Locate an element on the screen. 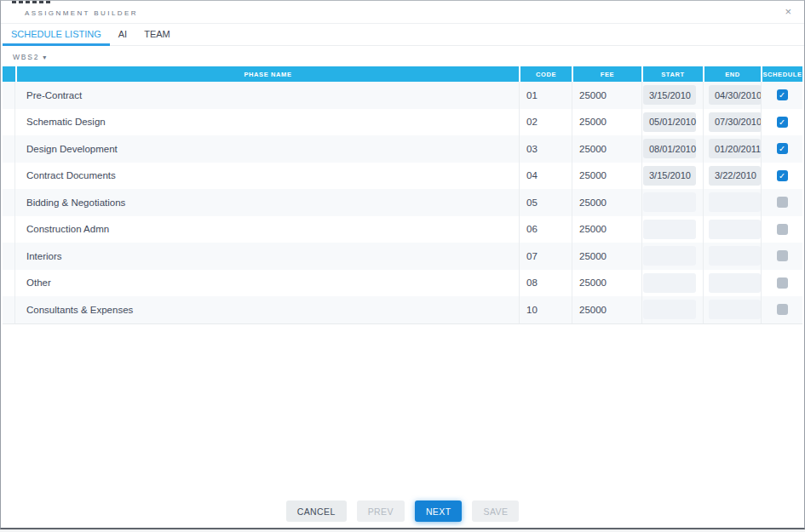  table-header: PHASE NAMECODEFEESTARTENDSCHEDULE is located at coordinates (402, 74).